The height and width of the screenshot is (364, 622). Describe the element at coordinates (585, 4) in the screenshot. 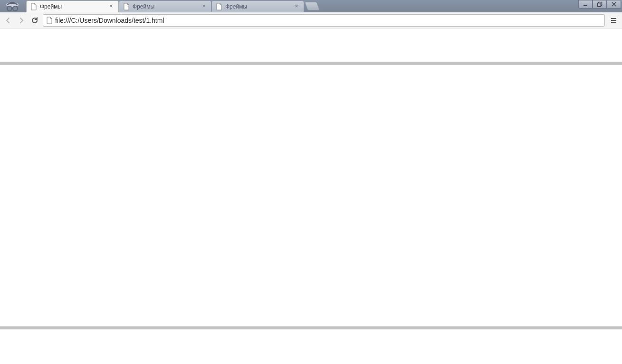

I see `window-minimize-button` at that location.